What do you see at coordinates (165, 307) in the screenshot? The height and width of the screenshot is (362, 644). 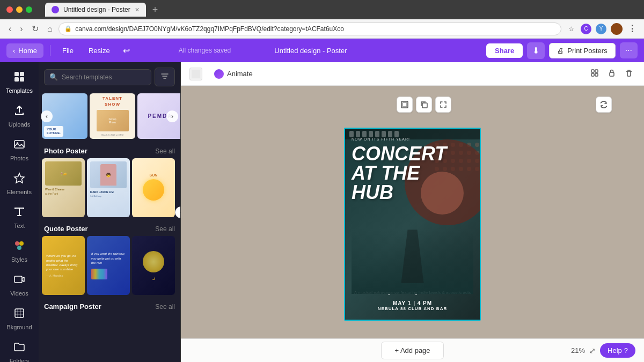 I see `campaign-poster-see-all: See all` at bounding box center [165, 307].